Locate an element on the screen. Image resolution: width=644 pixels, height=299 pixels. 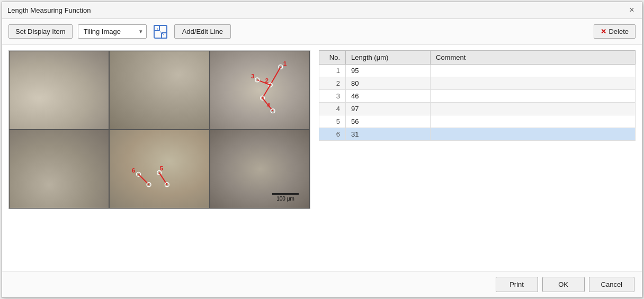
svg-text: 3 is located at coordinates (253, 75).